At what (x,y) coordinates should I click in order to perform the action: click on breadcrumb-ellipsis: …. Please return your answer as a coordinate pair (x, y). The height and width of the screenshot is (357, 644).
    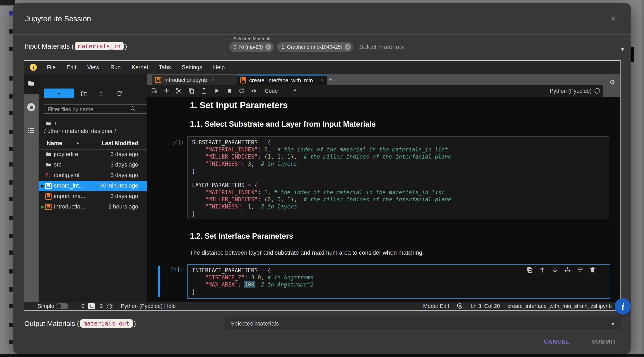
    Looking at the image, I should click on (62, 124).